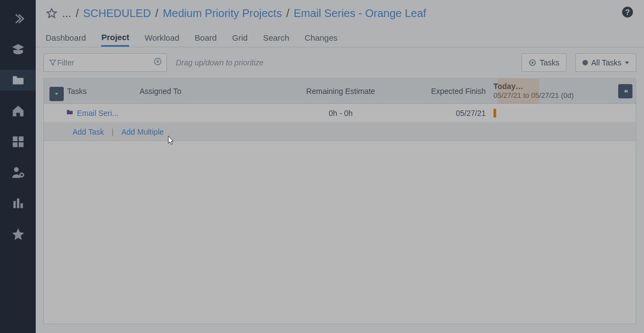  I want to click on breadcrumb-scheduled: SCHEDULED, so click(116, 13).